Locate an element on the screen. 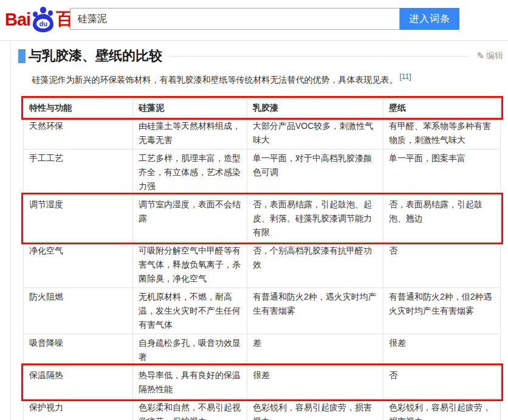  table-cell: 热导率低，具有良好的保温隔热性能 is located at coordinates (190, 383).